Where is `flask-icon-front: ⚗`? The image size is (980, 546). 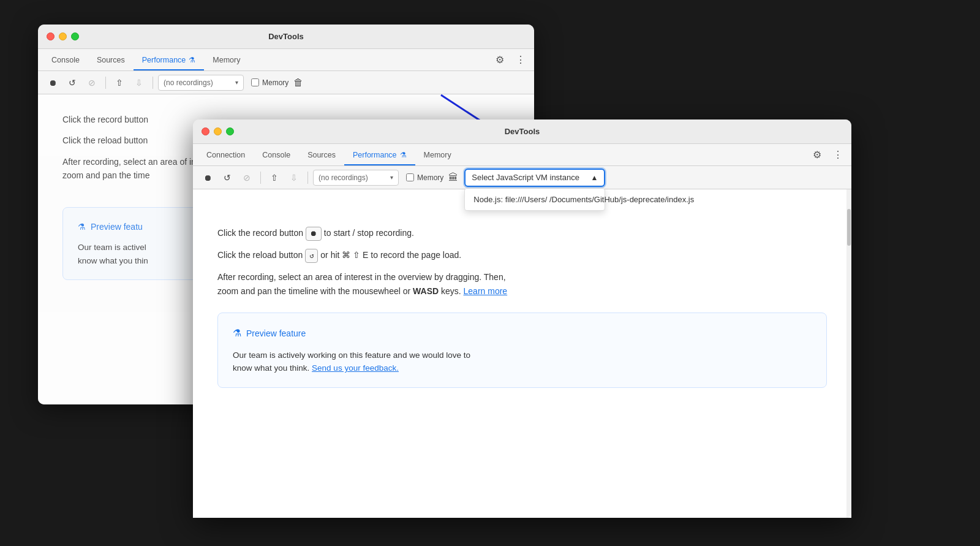
flask-icon-front: ⚗ is located at coordinates (237, 333).